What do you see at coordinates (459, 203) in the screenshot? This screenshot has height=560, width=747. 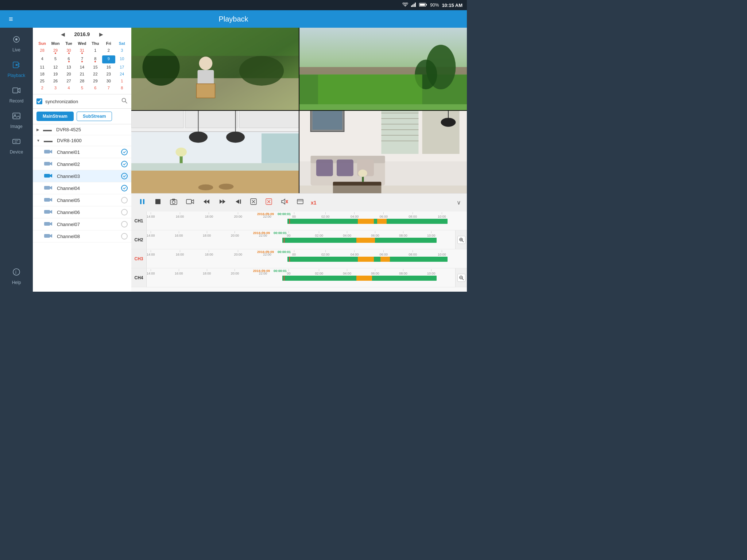 I see `expand-timeline-btn: ∨` at bounding box center [459, 203].